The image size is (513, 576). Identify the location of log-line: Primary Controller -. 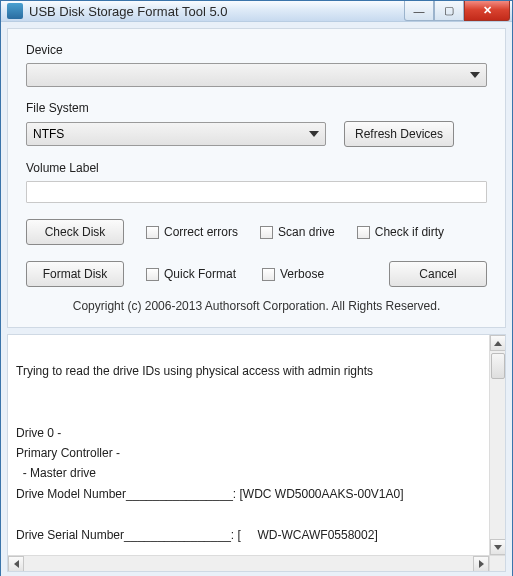
(68, 453).